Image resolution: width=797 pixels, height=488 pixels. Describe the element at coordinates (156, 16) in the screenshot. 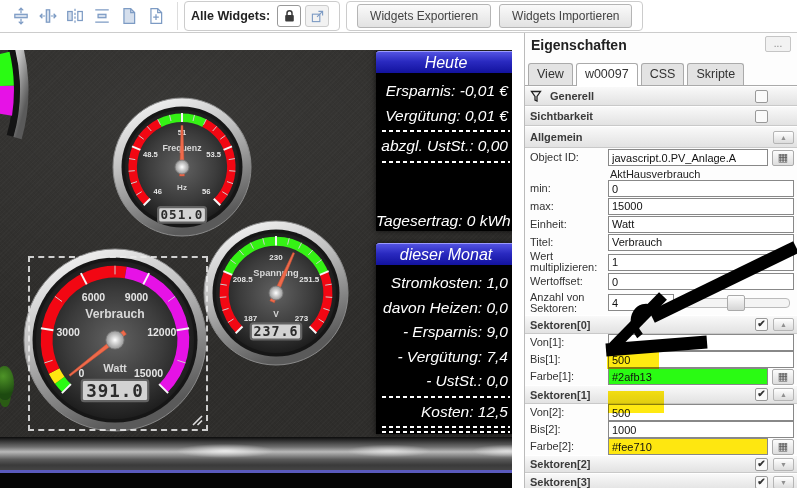

I see `paste-special-icon` at that location.